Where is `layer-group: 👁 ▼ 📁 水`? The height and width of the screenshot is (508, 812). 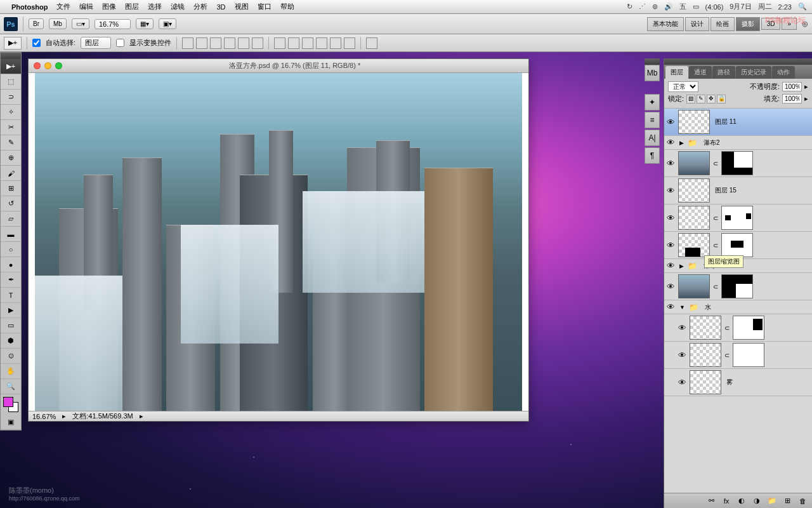 layer-group: 👁 ▼ 📁 水 is located at coordinates (738, 307).